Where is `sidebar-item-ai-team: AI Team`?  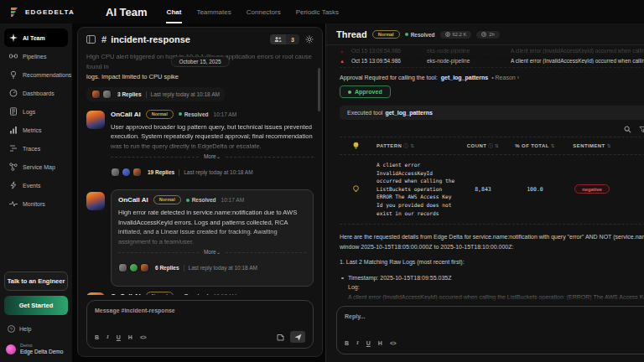
sidebar-item-ai-team: AI Team is located at coordinates (36, 38).